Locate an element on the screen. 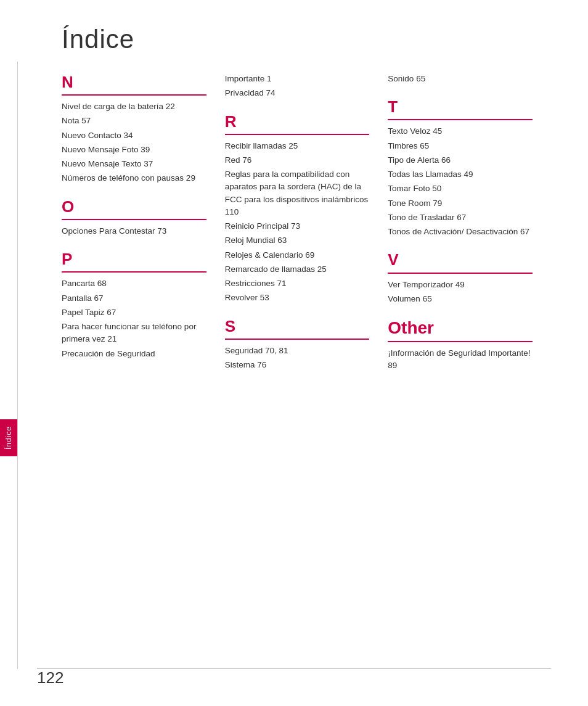  section-p: P Pancarta 68 Pantalla 67 Papel Tapiz 67… is located at coordinates (134, 305).